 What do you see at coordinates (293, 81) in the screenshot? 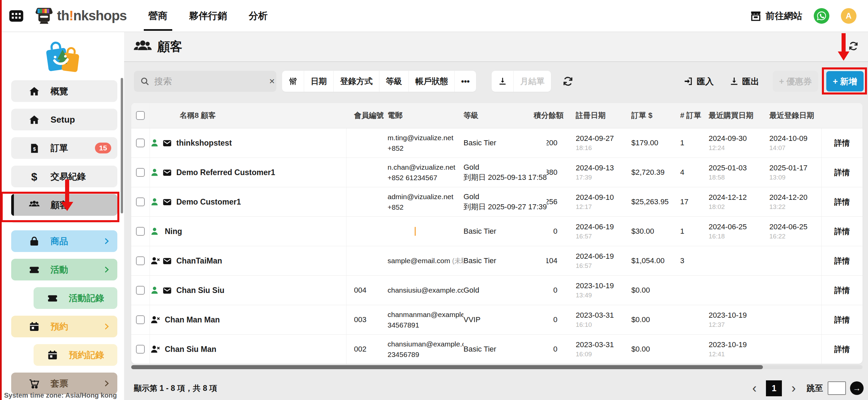
I see `filter-sliders-icon` at bounding box center [293, 81].